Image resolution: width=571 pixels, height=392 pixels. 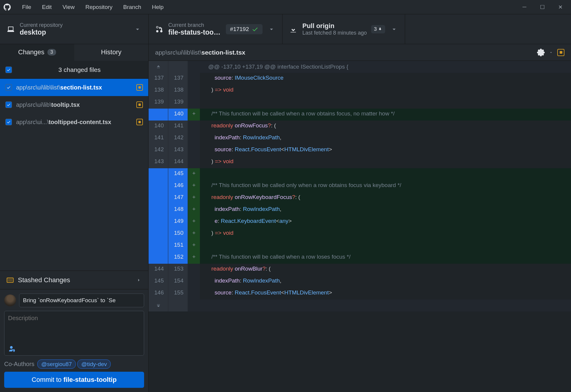 What do you see at coordinates (74, 364) in the screenshot?
I see `coauthors-row: Co-Authors @sergiou87 @tidy-dev` at bounding box center [74, 364].